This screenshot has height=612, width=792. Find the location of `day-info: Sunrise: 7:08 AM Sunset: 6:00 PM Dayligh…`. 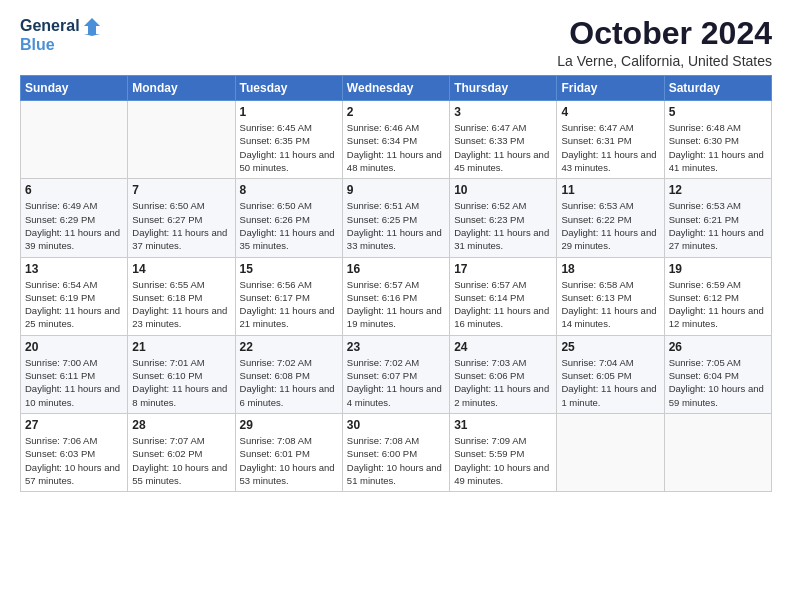

day-info: Sunrise: 7:08 AM Sunset: 6:00 PM Dayligh… is located at coordinates (396, 460).